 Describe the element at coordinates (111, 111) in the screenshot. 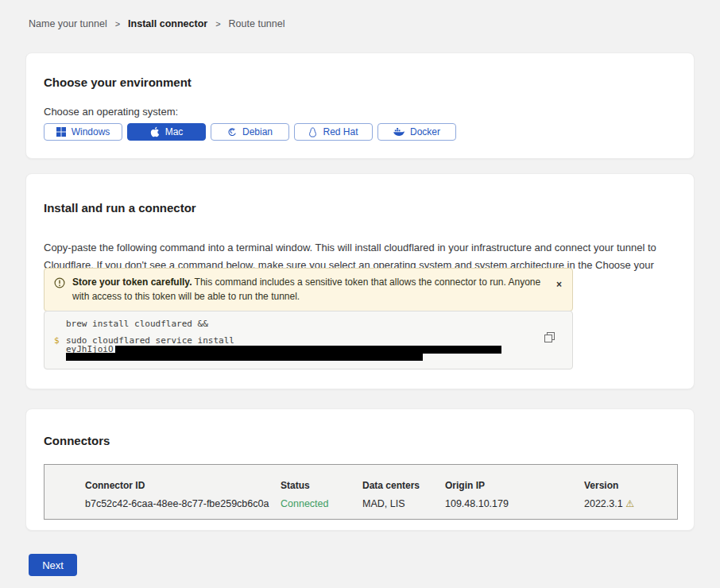

I see `os-select-label: Choose an operating system:` at that location.